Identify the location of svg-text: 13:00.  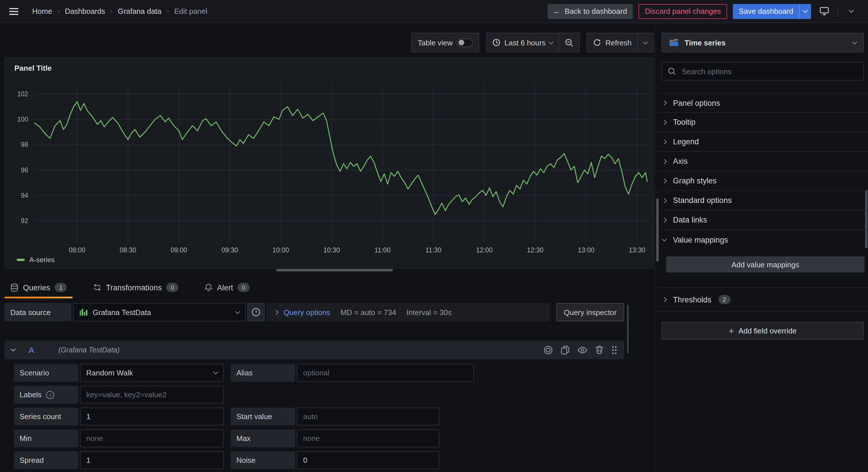
(586, 250).